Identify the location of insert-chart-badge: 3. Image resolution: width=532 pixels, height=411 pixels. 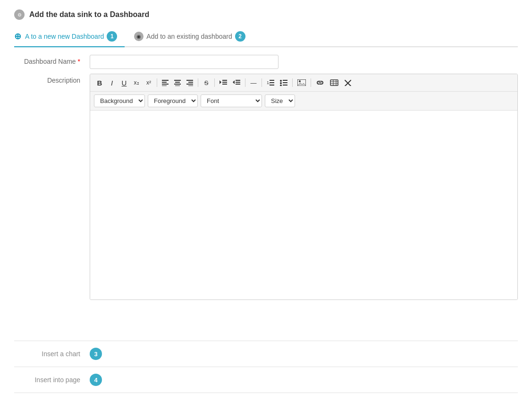
(96, 354).